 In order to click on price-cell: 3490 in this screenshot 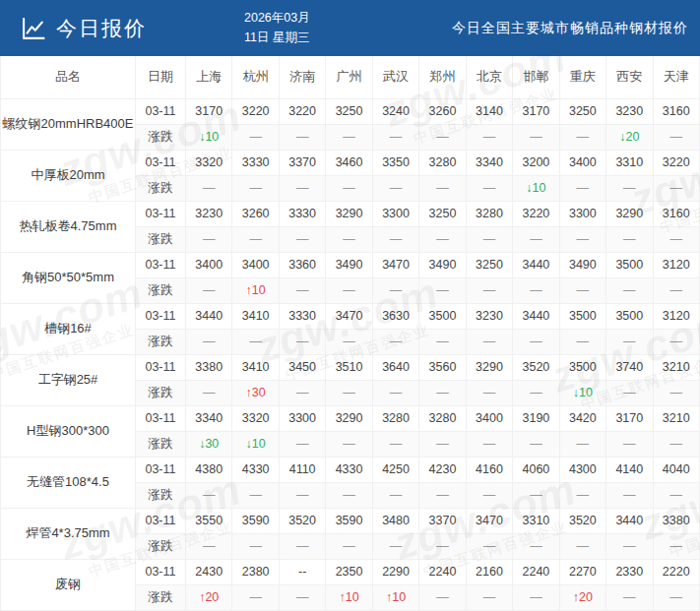, I will do `click(583, 265)`.